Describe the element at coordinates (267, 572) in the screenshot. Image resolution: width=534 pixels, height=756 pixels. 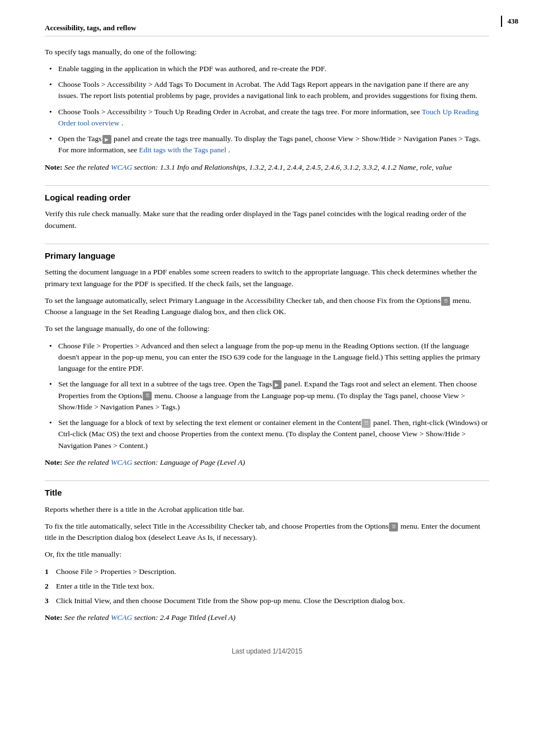
I see `step-item: 1 Choose File > Properties > Description…` at that location.